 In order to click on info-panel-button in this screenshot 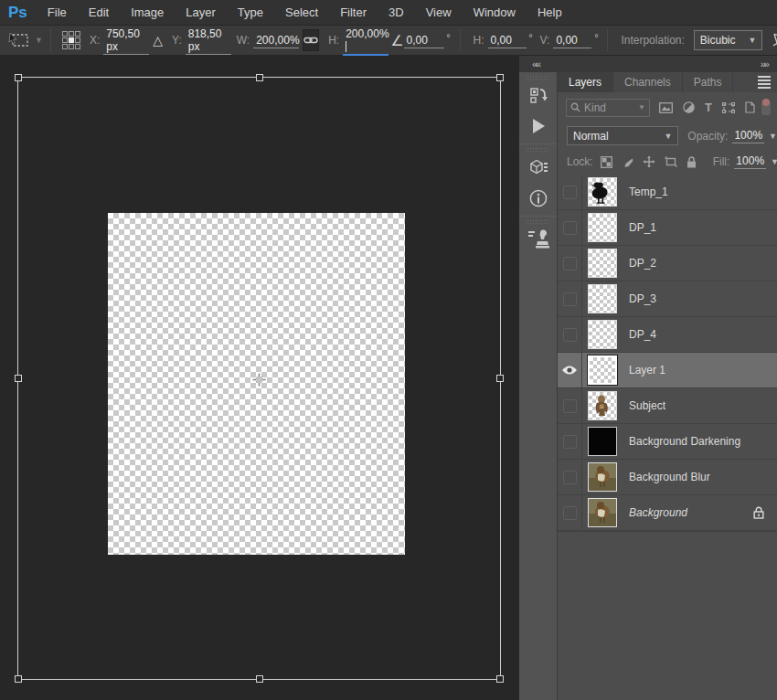, I will do `click(538, 198)`.